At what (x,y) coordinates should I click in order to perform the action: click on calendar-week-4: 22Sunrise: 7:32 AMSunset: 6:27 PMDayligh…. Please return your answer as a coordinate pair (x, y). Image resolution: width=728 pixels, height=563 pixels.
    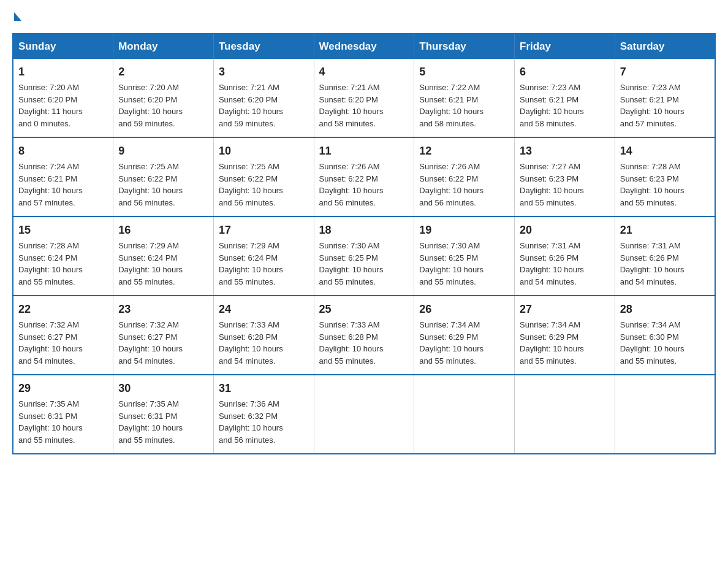
    Looking at the image, I should click on (364, 335).